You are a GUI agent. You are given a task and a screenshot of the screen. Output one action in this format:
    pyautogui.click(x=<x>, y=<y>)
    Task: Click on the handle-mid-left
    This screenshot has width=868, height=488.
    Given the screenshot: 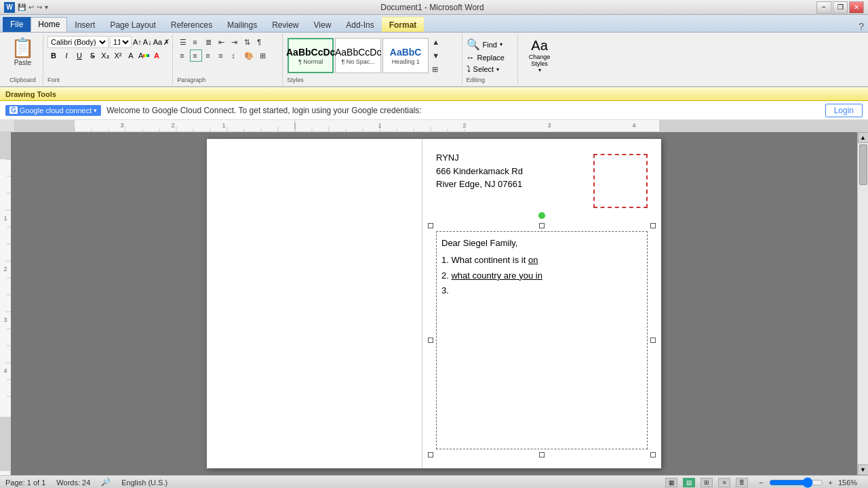 What is the action you would take?
    pyautogui.click(x=431, y=340)
    